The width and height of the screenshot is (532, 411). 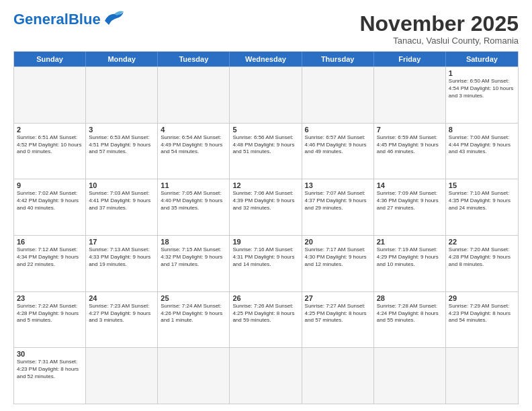 I want to click on day-number: 29, so click(x=482, y=298).